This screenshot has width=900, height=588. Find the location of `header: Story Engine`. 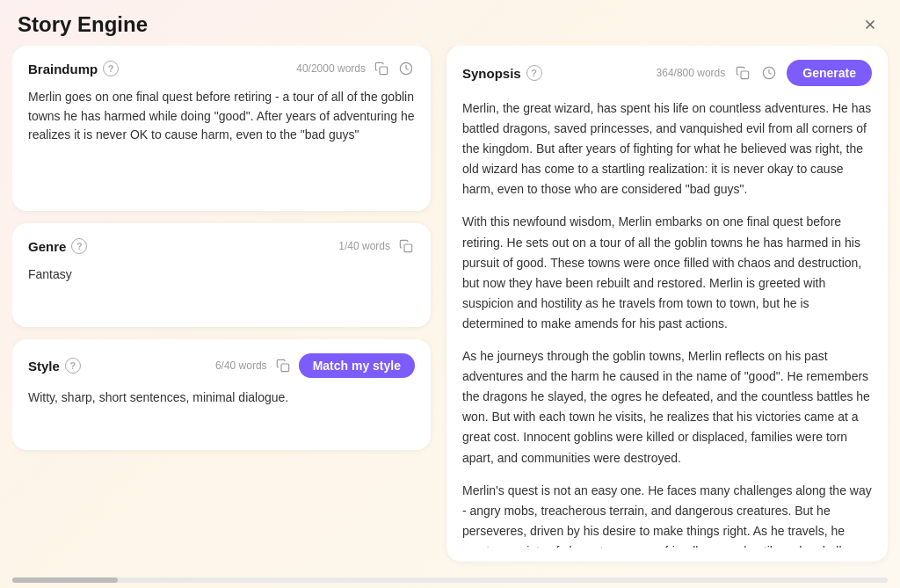

header: Story Engine is located at coordinates (450, 23).